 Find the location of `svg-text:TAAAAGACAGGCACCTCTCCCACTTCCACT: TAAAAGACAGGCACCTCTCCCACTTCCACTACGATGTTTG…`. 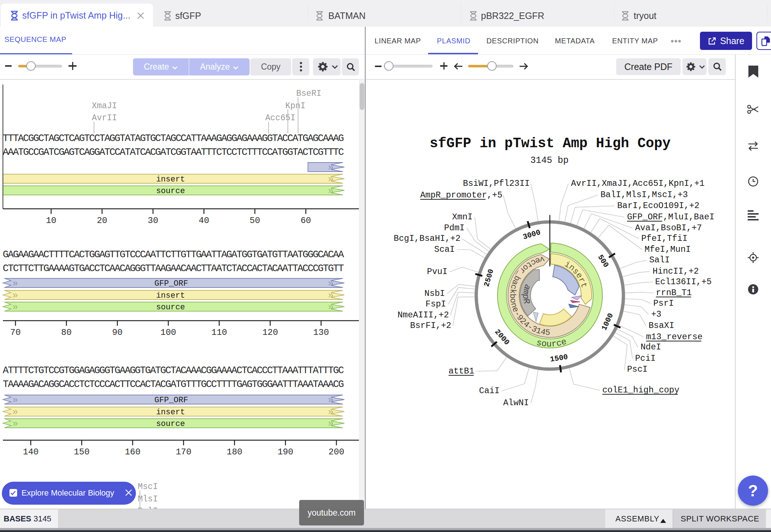

svg-text:TAAAAGACAGGCACCTCTCCCACTTCCACT: TAAAAGACAGGCACCTCTCCCACTTCCACTACGATGTTTG… is located at coordinates (173, 384).